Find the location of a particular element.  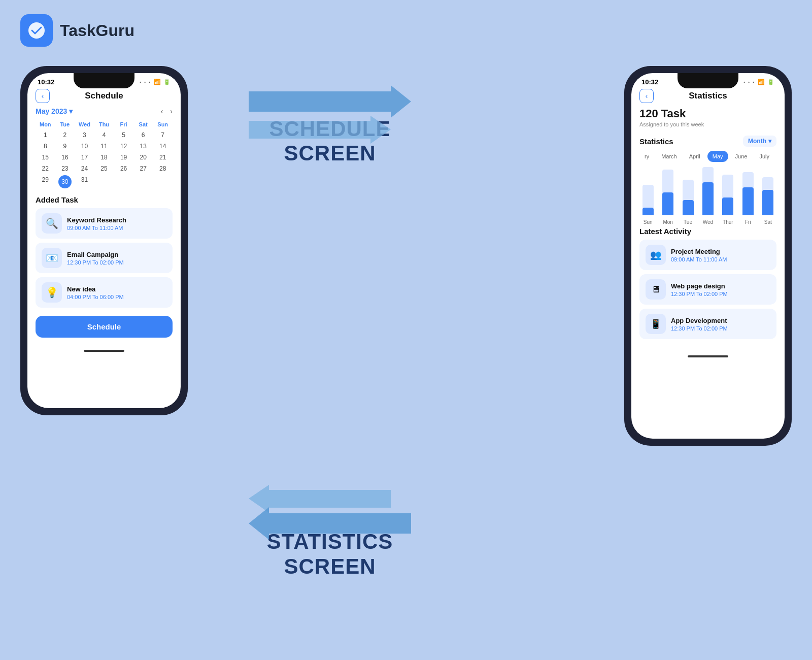

activity-card-meeting: 👥 Project Meeting 09:00 AM To 11:00 AM is located at coordinates (708, 255).